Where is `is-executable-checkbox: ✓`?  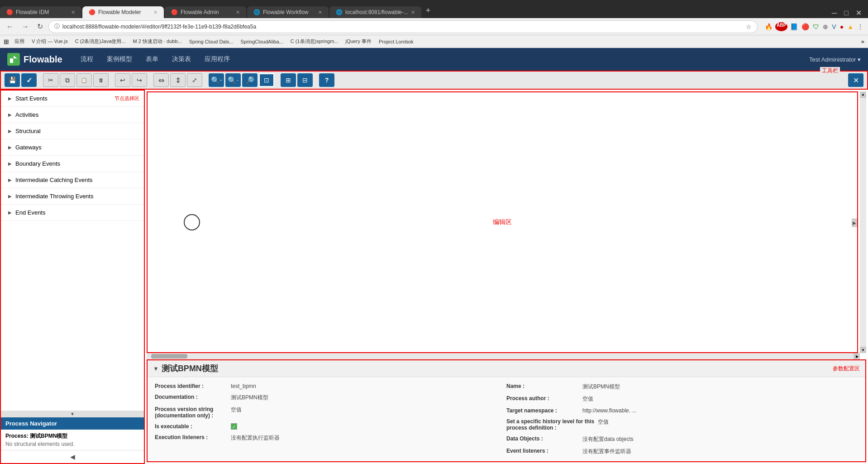 is-executable-checkbox: ✓ is located at coordinates (234, 426).